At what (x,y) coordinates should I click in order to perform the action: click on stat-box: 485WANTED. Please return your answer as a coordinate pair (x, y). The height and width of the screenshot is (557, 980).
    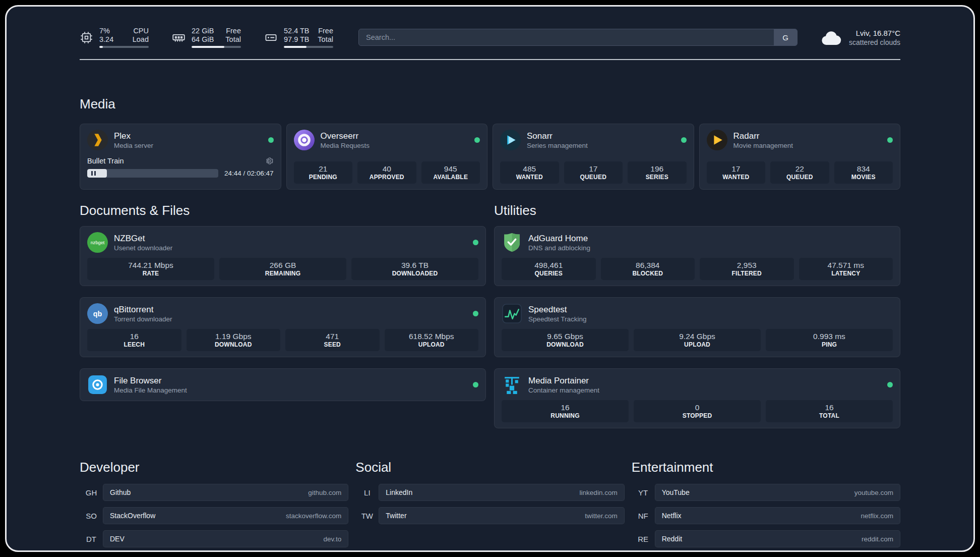
    Looking at the image, I should click on (529, 173).